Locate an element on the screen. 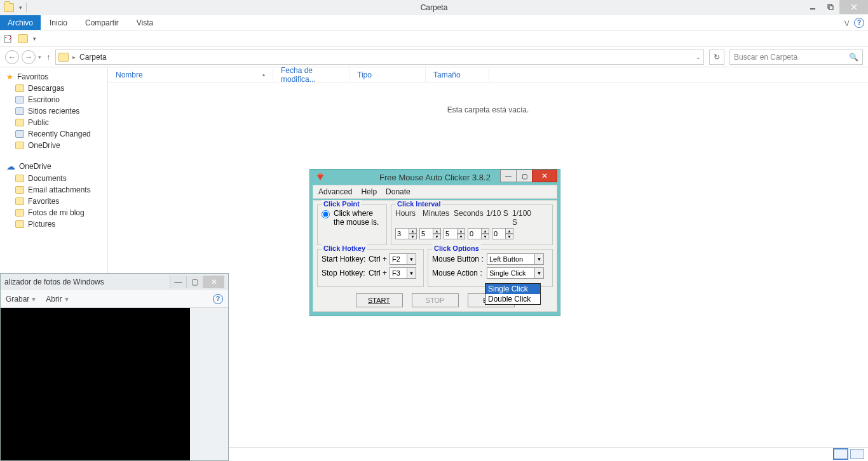 This screenshot has width=868, height=461. cloud-icon: ☁ is located at coordinates (11, 166).